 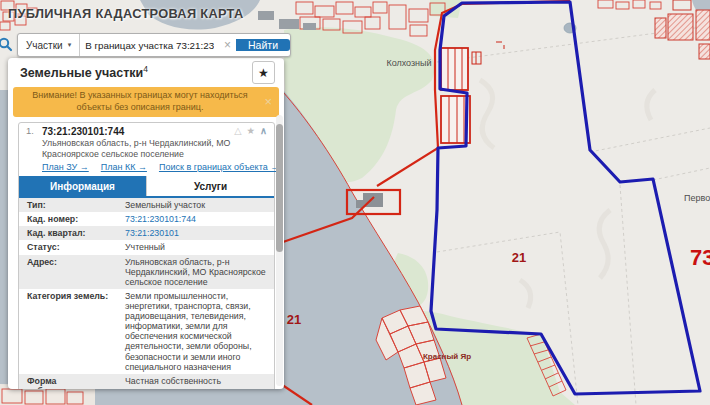 What do you see at coordinates (71, 272) in the screenshot?
I see `row-label: Адрес:` at bounding box center [71, 272].